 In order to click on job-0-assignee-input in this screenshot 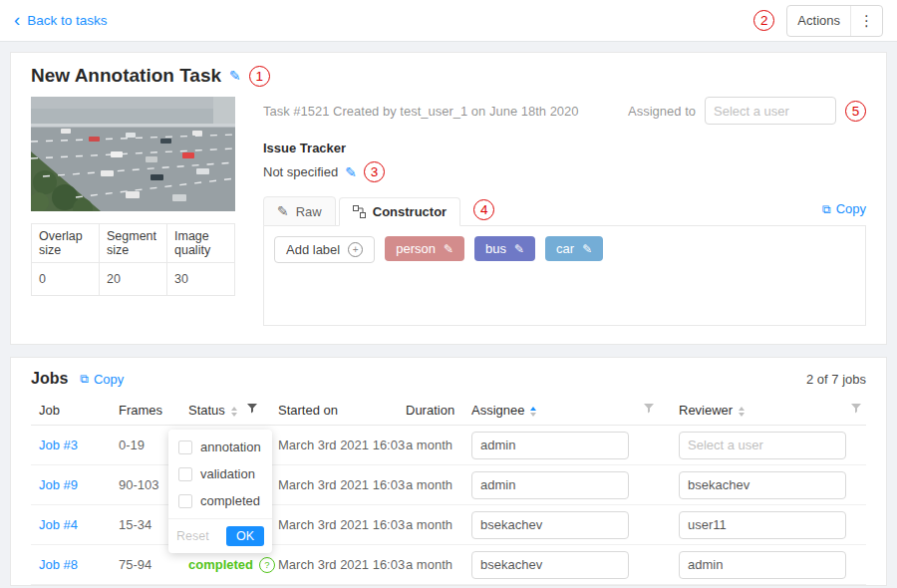, I will do `click(550, 445)`.